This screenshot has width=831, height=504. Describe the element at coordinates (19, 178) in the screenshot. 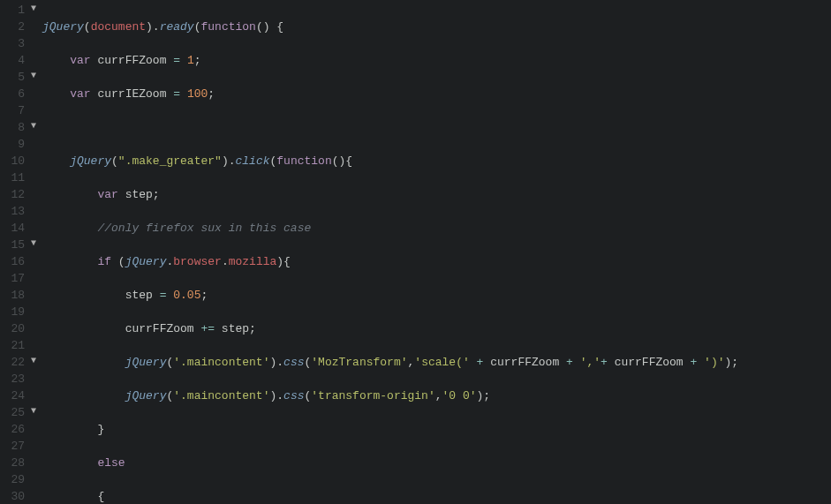

I see `line-number: 11` at that location.